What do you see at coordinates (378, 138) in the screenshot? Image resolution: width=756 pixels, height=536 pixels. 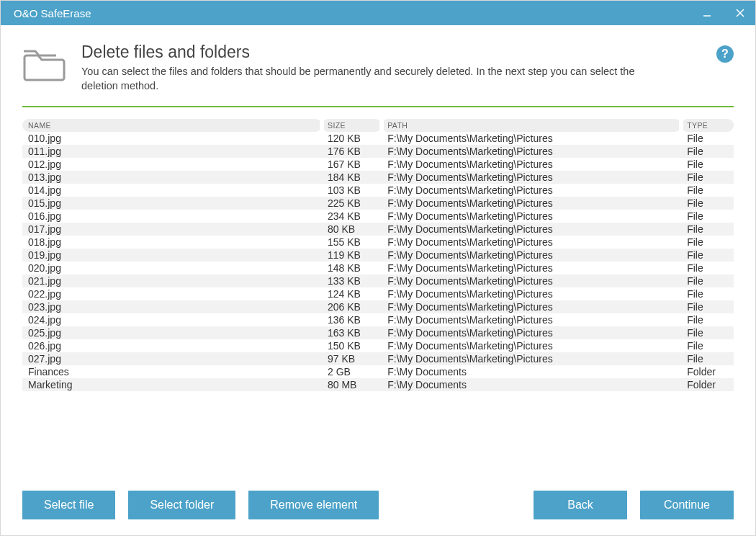 I see `table-row: 010.jpg120 KBF:\My Documents\Marketing\P…` at bounding box center [378, 138].